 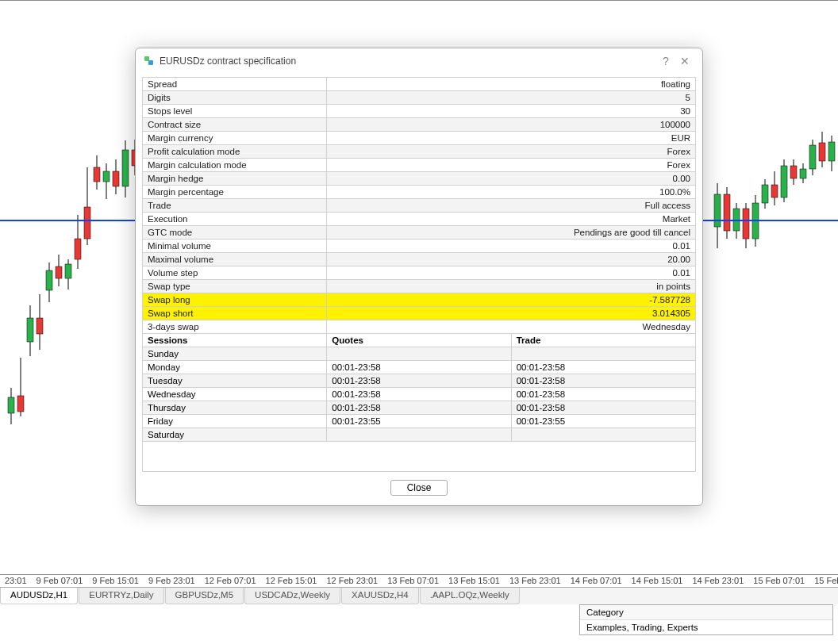 What do you see at coordinates (685, 61) in the screenshot?
I see `close-icon: ✕` at bounding box center [685, 61].